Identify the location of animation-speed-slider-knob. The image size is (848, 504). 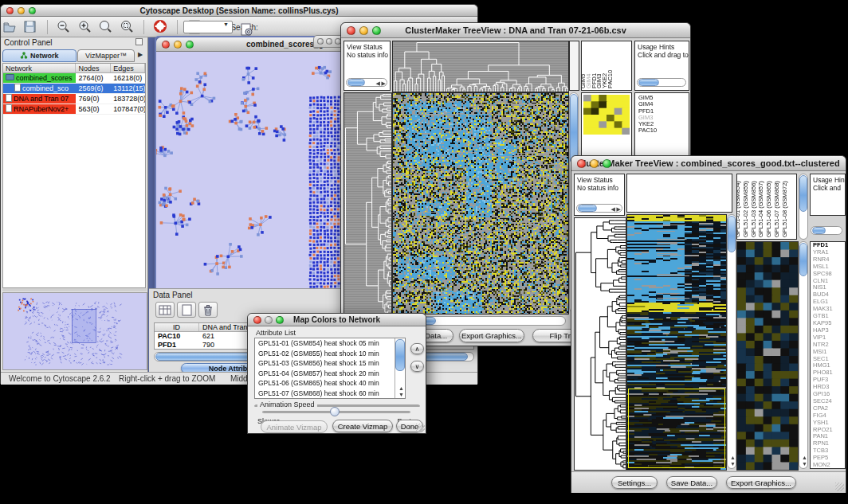
(335, 412).